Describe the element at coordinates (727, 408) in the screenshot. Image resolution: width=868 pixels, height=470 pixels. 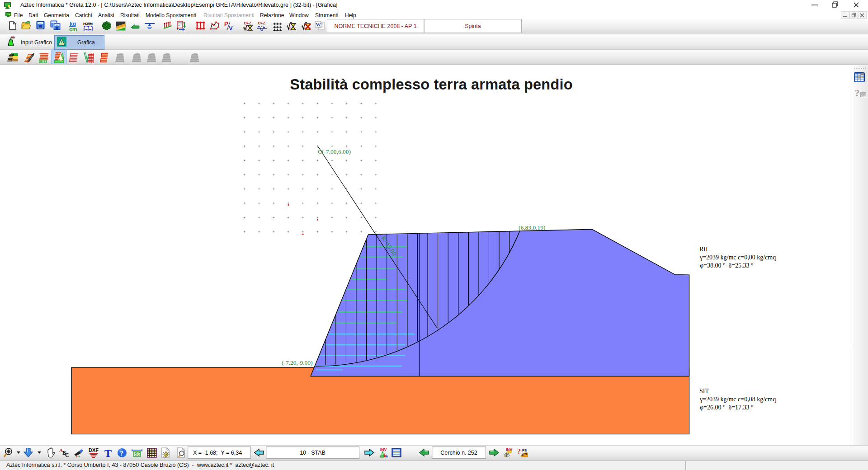
I see `svg-text: φ=26.00 ° δ=17.33 °` at that location.